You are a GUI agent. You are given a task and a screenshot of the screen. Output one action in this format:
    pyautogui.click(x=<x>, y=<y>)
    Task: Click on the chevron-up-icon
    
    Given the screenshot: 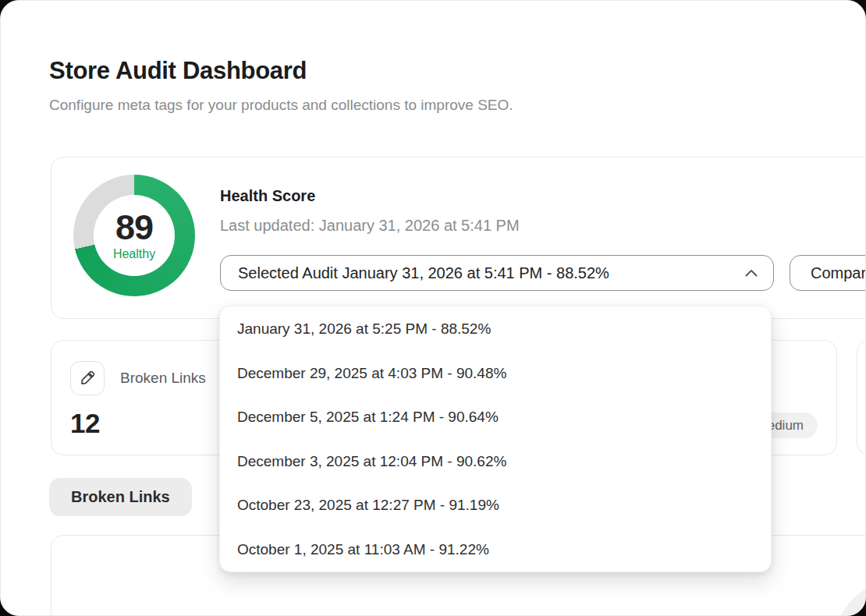 What is the action you would take?
    pyautogui.click(x=751, y=273)
    